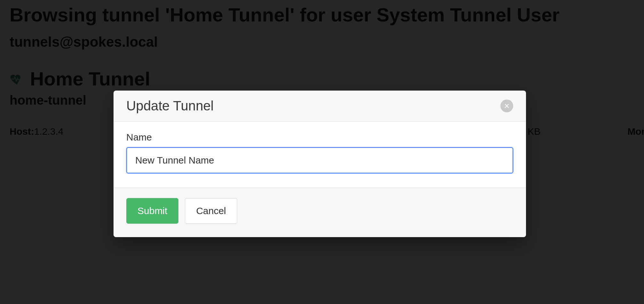  What do you see at coordinates (170, 106) in the screenshot?
I see `modal-title: Update Tunnel` at bounding box center [170, 106].